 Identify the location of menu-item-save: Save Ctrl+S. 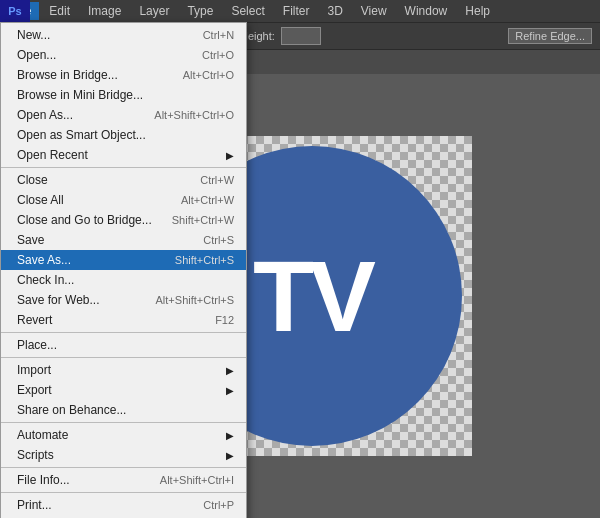
(124, 240).